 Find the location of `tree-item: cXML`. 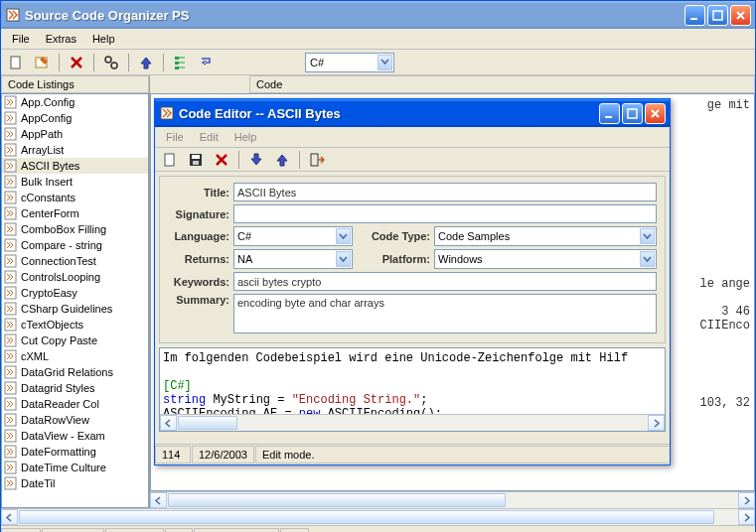

tree-item: cXML is located at coordinates (76, 356).